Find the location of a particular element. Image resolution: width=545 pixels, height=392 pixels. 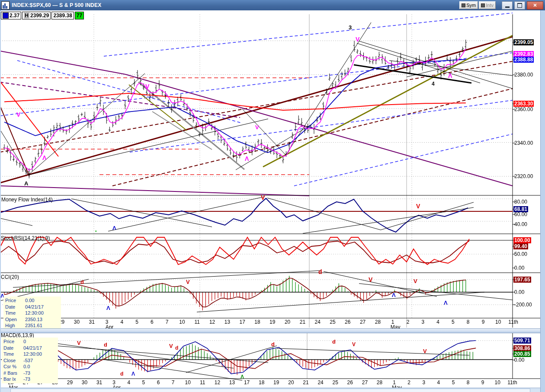

price-value-badge: 2399.05 is located at coordinates (523, 42).